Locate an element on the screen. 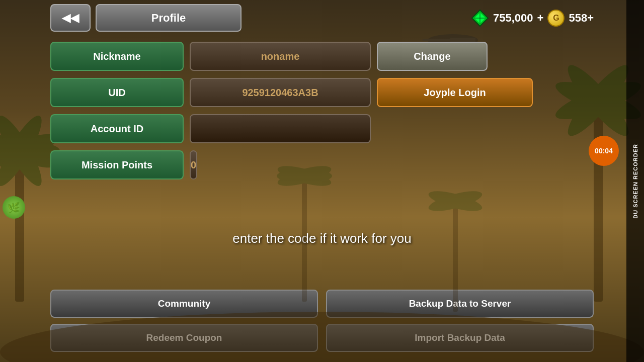 Image resolution: width=644 pixels, height=362 pixels. joyple-login-button: Joyple Login is located at coordinates (455, 93).